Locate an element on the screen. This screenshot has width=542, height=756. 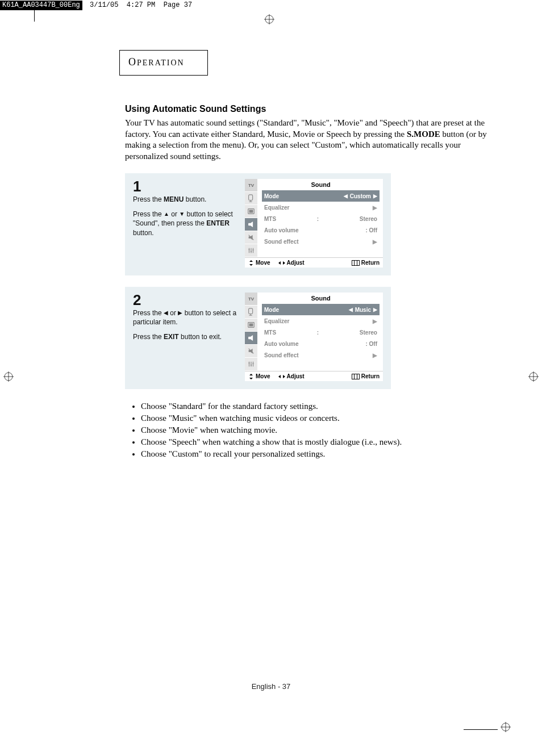
osd-menu-row: Mode◀Custom▶ is located at coordinates (320, 196).